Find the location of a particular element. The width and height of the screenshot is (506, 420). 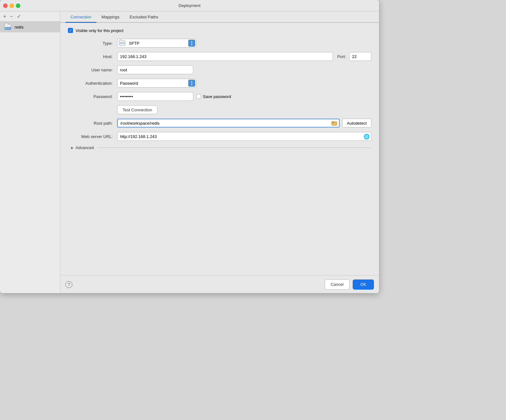

password-row: Password: Save password is located at coordinates (220, 96).